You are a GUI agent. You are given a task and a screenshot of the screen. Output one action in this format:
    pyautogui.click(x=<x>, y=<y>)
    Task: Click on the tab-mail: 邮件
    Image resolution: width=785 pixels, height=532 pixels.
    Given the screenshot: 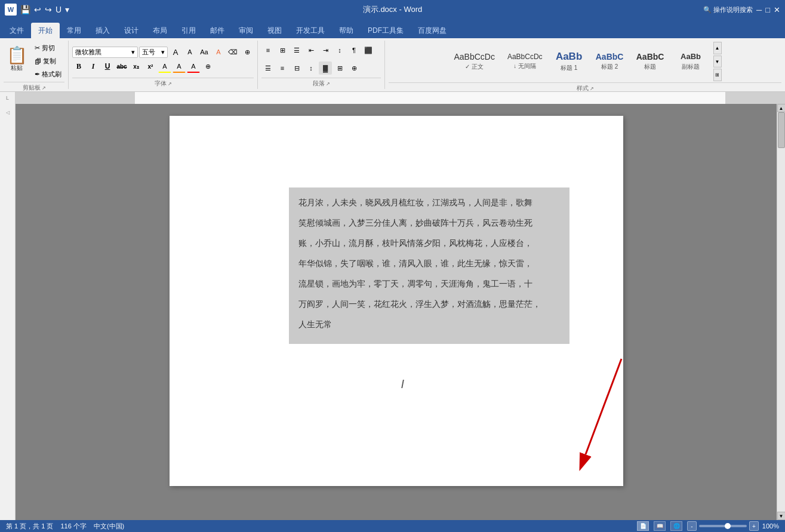 What is the action you would take?
    pyautogui.click(x=217, y=30)
    